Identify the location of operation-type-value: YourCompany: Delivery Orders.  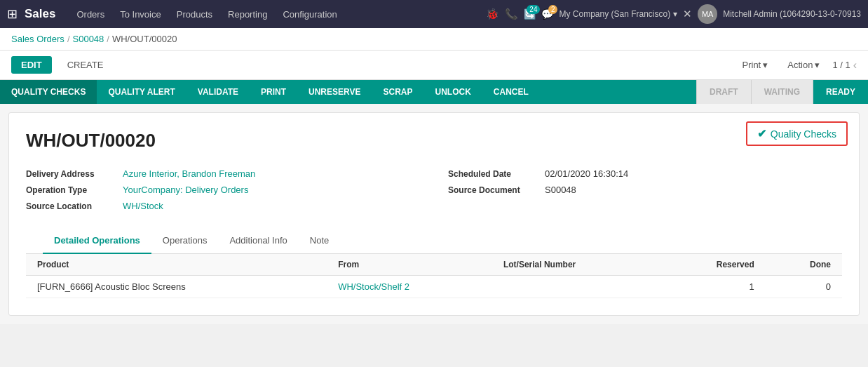
(185, 189).